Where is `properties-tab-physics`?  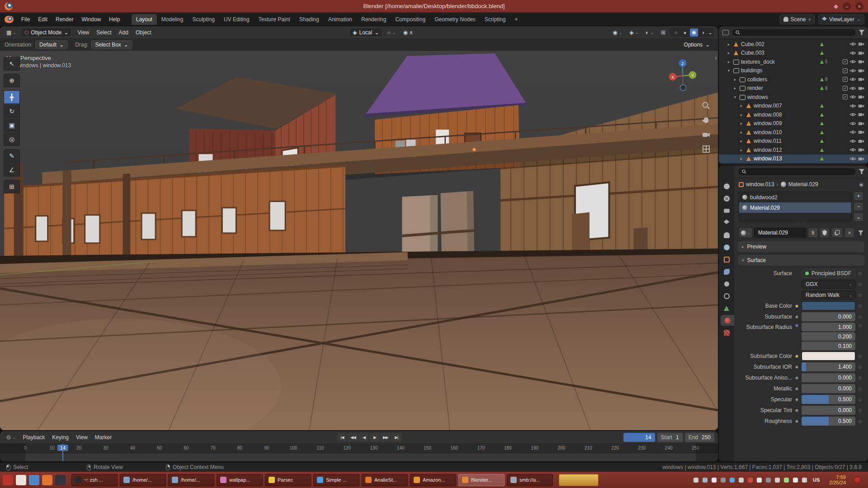 properties-tab-physics is located at coordinates (726, 296).